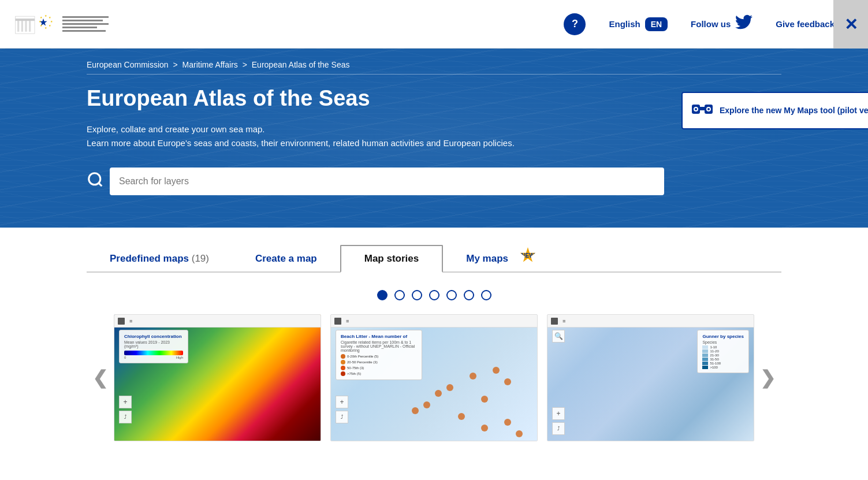 This screenshot has height=480, width=868. Describe the element at coordinates (558, 414) in the screenshot. I see `map-zoom-in-3: +` at that location.